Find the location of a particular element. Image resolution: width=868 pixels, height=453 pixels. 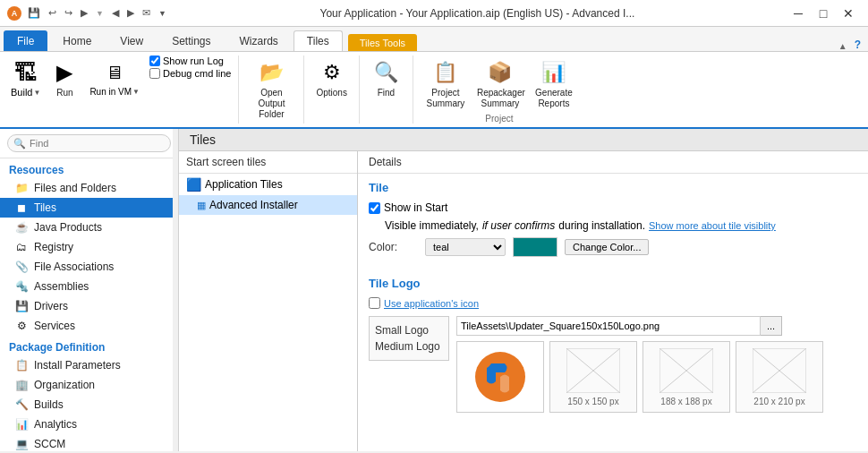

tab-tiles: Tiles is located at coordinates (319, 41).